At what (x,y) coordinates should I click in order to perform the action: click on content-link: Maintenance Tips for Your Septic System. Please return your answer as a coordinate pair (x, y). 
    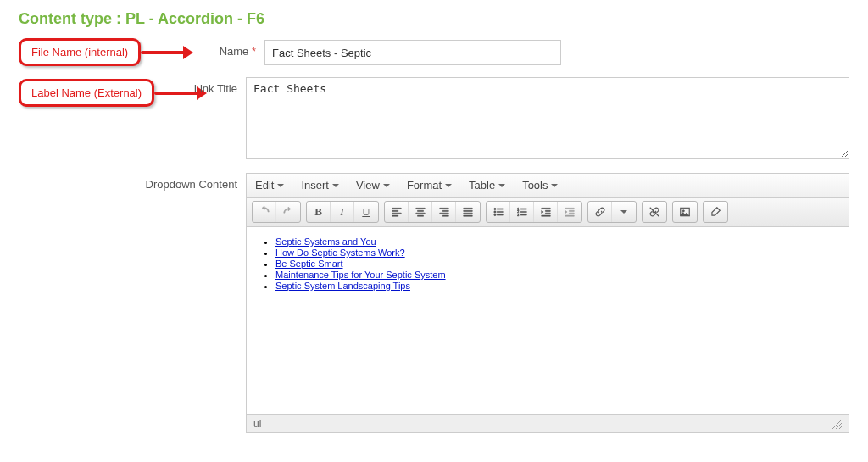
    Looking at the image, I should click on (361, 275).